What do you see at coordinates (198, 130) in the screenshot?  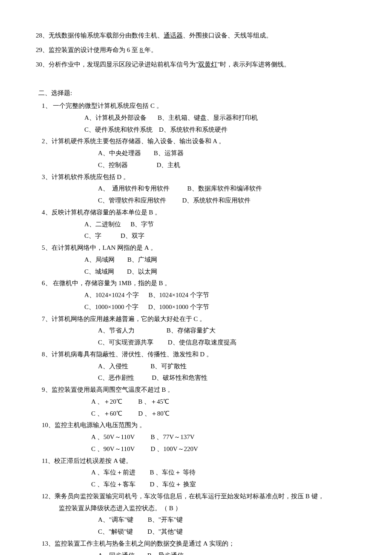 I see `option-row: C、硬件系统和软件系统 D、系统软件和系统硬件` at bounding box center [198, 130].